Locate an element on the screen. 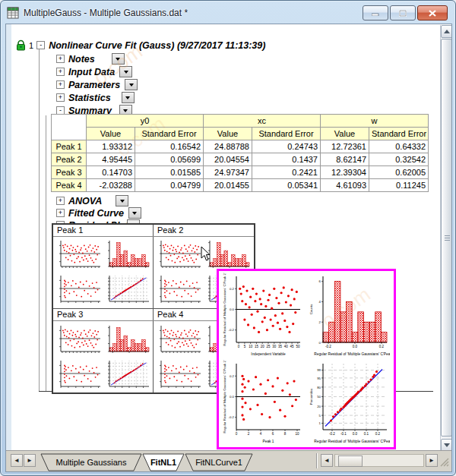 This screenshot has width=456, height=476. grid-cell-label-peak2: Peak 2 is located at coordinates (170, 230).